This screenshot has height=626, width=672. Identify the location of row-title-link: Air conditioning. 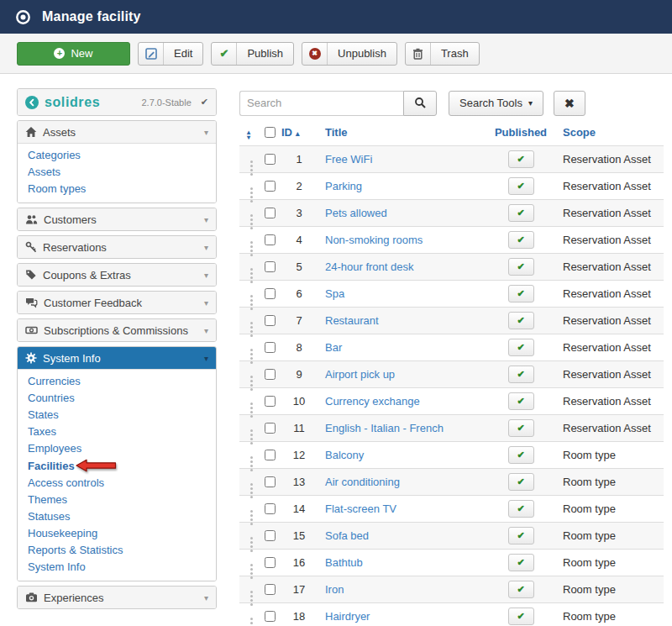
(363, 482).